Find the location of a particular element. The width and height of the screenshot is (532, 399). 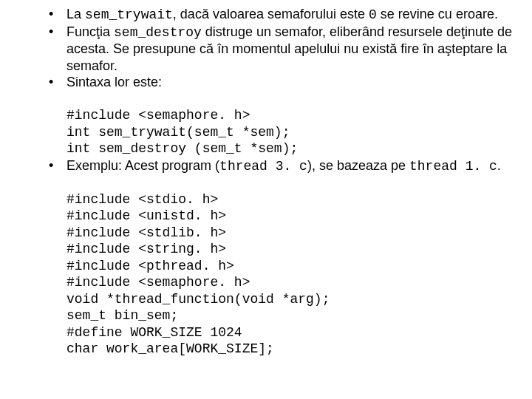

code-line: #include <unistd. h> is located at coordinates (146, 216).